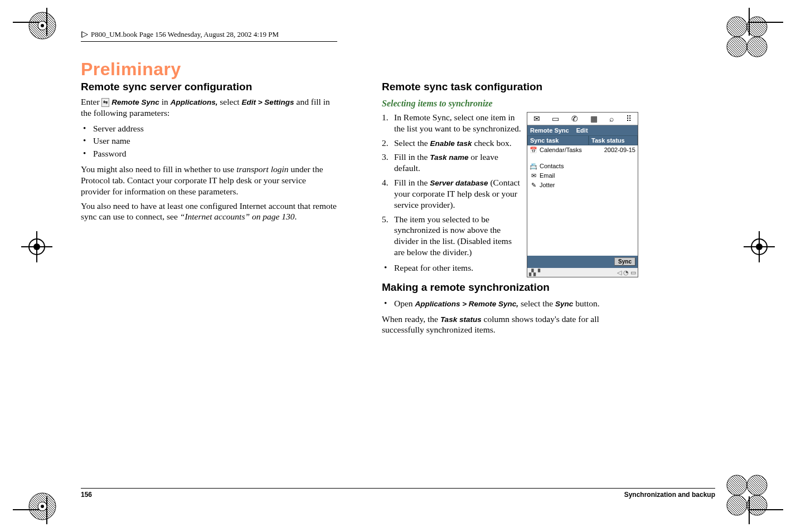  Describe the element at coordinates (452, 236) in the screenshot. I see `list-item: The item you selected to be synchronized…` at that location.